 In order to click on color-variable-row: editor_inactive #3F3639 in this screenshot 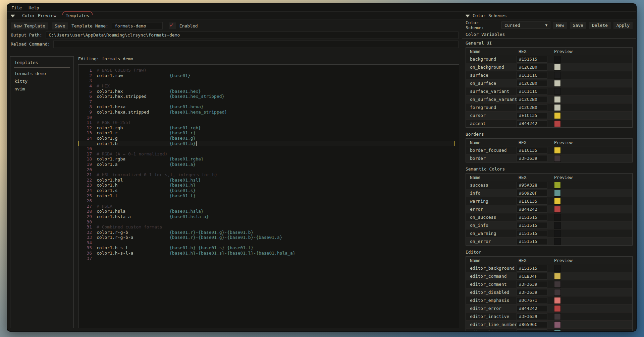, I will do `click(549, 316)`.